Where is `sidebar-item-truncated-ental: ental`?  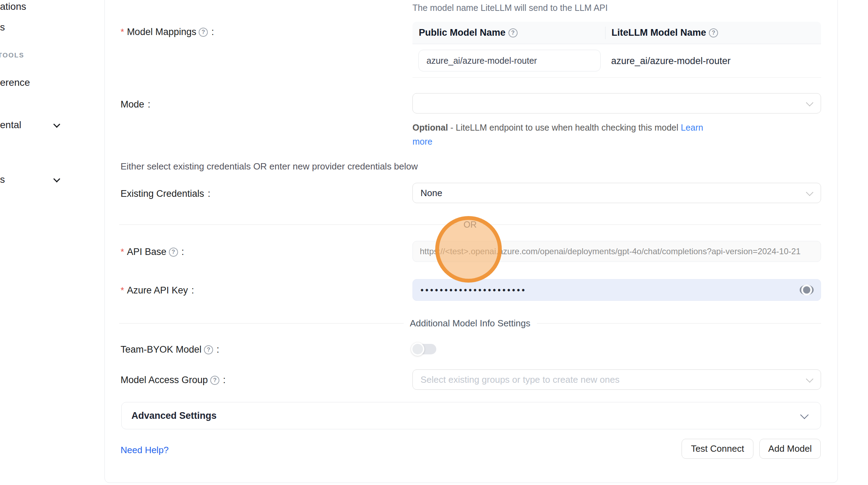 sidebar-item-truncated-ental: ental is located at coordinates (11, 125).